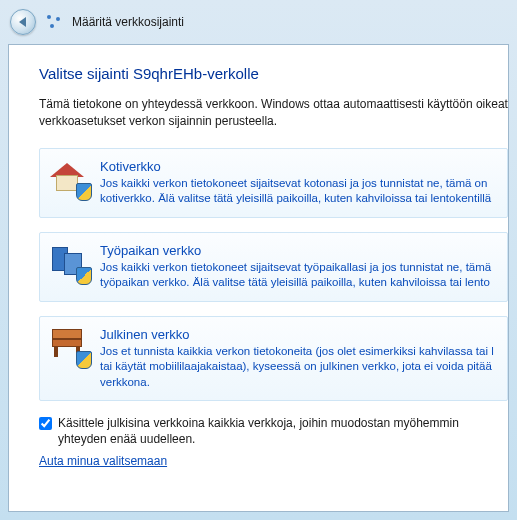 The image size is (517, 520). I want to click on network-location-icon, so click(54, 22).